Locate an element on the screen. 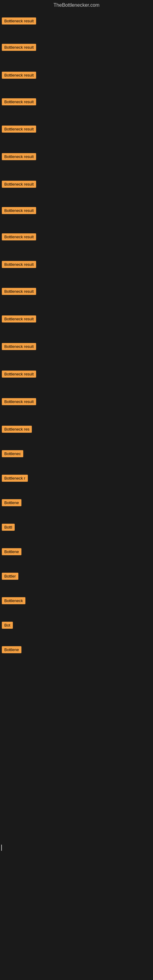 Image resolution: width=153 pixels, height=980 pixels. bottleneck-badge-4: Bottleneck result is located at coordinates (19, 102).